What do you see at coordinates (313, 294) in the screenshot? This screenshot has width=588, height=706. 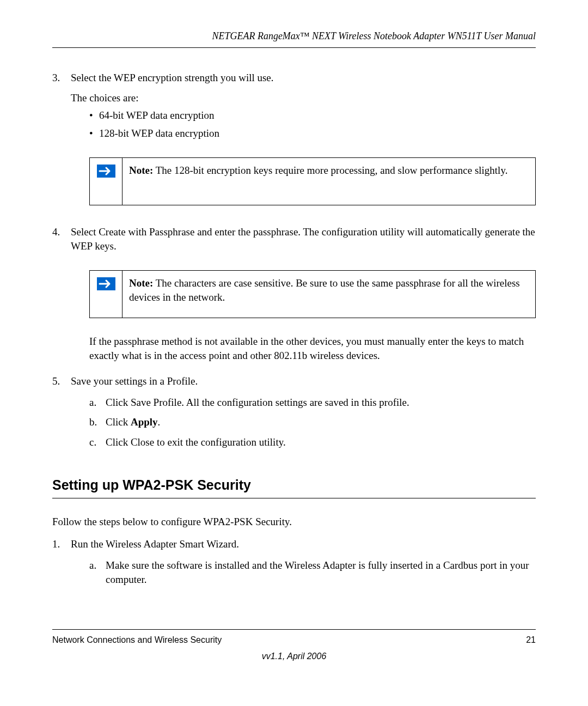 I see `note-box-2: Note: The characters are case sensitive.…` at bounding box center [313, 294].